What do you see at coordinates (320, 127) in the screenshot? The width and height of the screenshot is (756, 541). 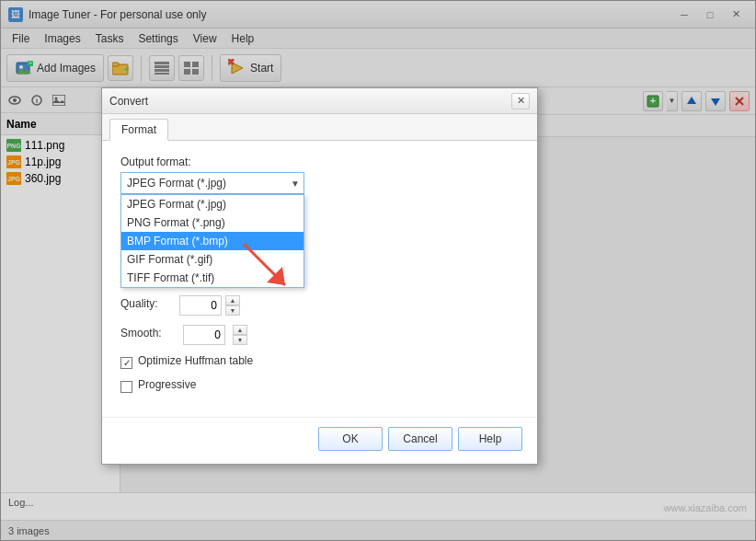 I see `dialog-tabs: Format` at bounding box center [320, 127].